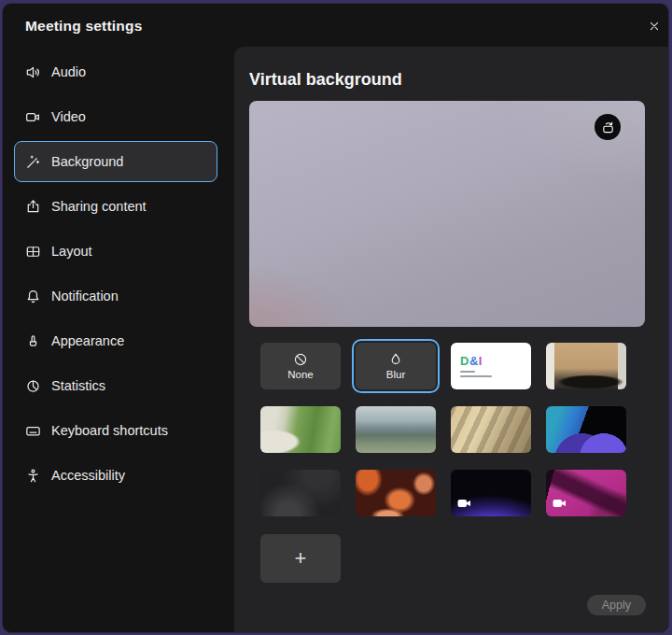 The image size is (672, 635). Describe the element at coordinates (99, 206) in the screenshot. I see `sidebar-item-label: Sharing content` at that location.